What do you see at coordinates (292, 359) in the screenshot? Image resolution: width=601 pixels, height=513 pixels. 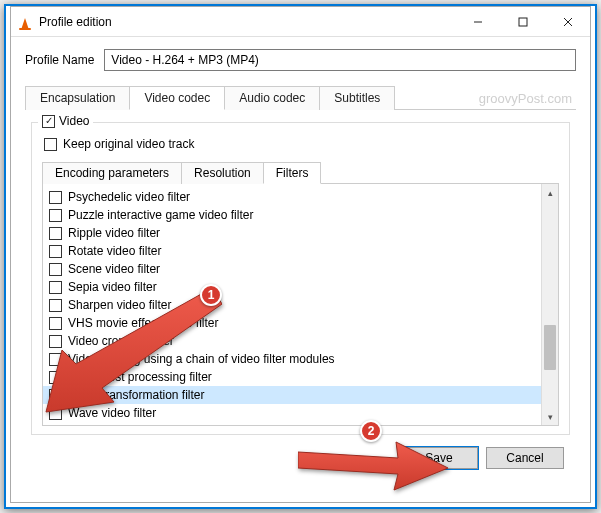 I see `filter-row: Video filtering using a chain of video f…` at bounding box center [292, 359].